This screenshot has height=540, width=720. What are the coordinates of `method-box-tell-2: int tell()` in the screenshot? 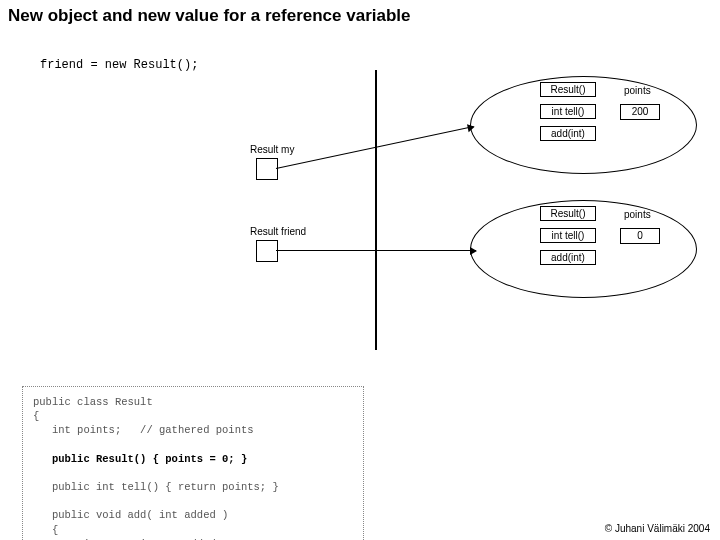 It's located at (568, 236).